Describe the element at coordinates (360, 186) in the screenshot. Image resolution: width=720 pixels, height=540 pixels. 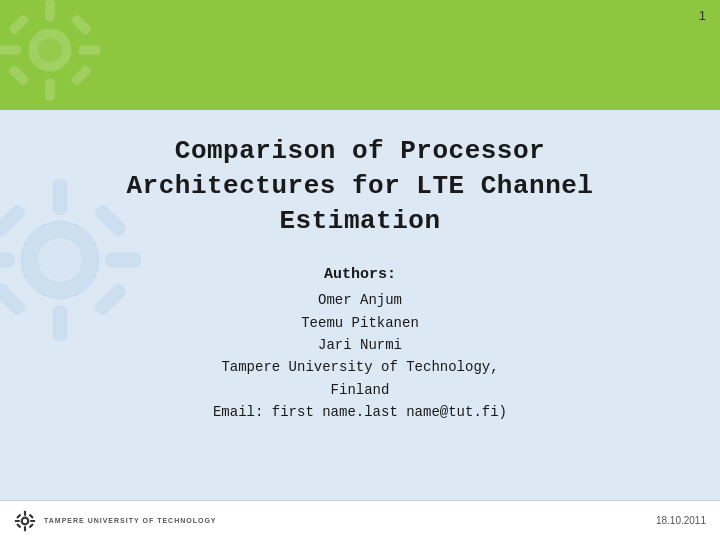
I see `title-line2: Architectures for LTE Channel` at that location.